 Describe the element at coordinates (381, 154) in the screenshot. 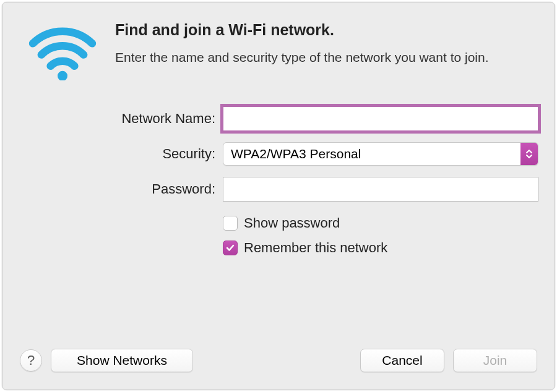

I see `security-select-wrap: WPA2/WPA3 Personal` at that location.